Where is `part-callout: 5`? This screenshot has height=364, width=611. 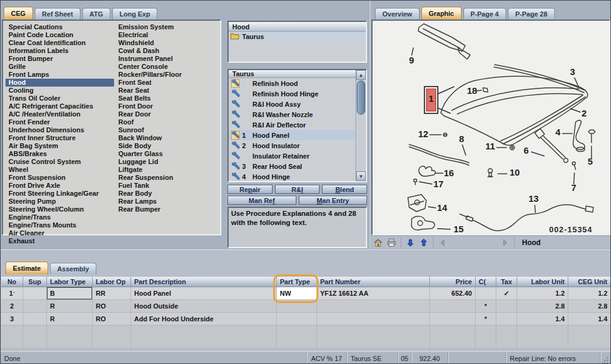 part-callout: 5 is located at coordinates (590, 161).